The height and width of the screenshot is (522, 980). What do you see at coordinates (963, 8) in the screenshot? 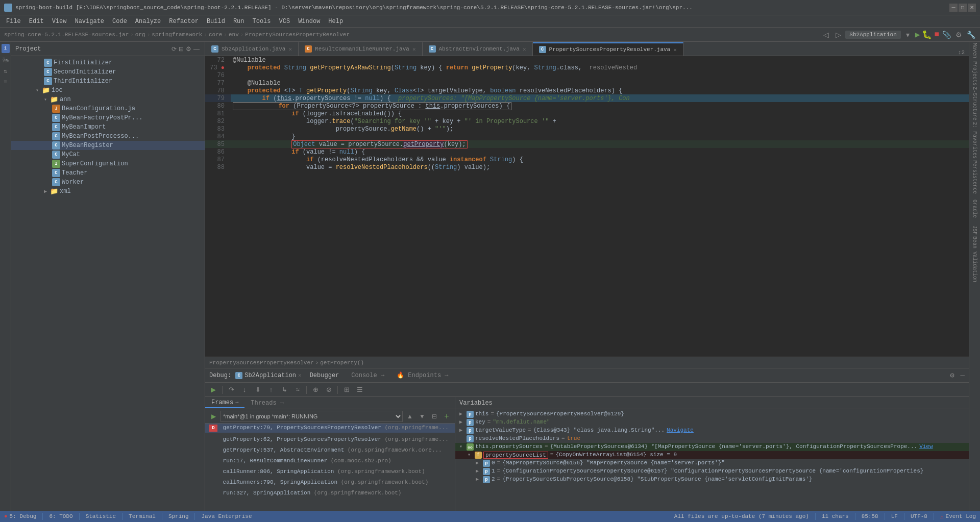
I see `maximize-button: □` at bounding box center [963, 8].